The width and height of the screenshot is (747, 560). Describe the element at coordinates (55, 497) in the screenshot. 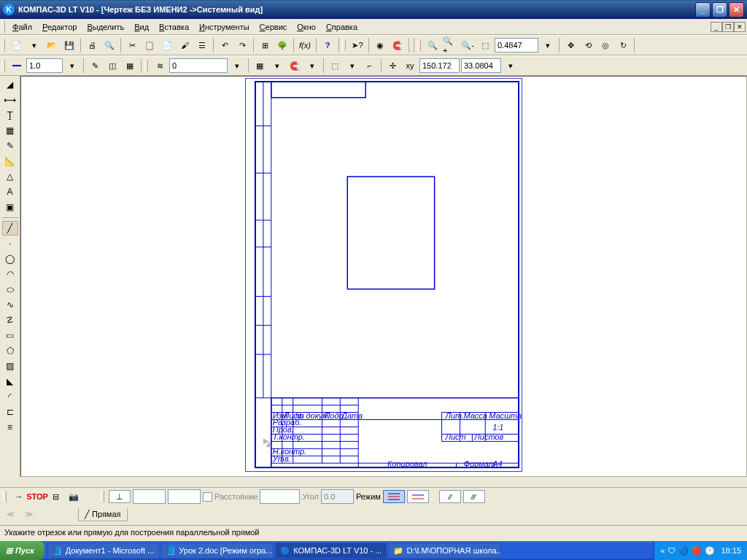

I see `auto-create-button: ⊟` at that location.